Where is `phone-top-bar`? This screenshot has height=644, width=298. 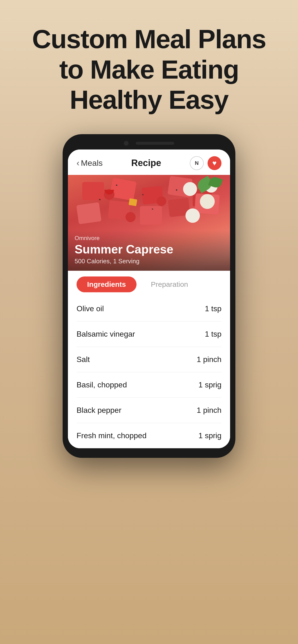
phone-top-bar is located at coordinates (149, 144).